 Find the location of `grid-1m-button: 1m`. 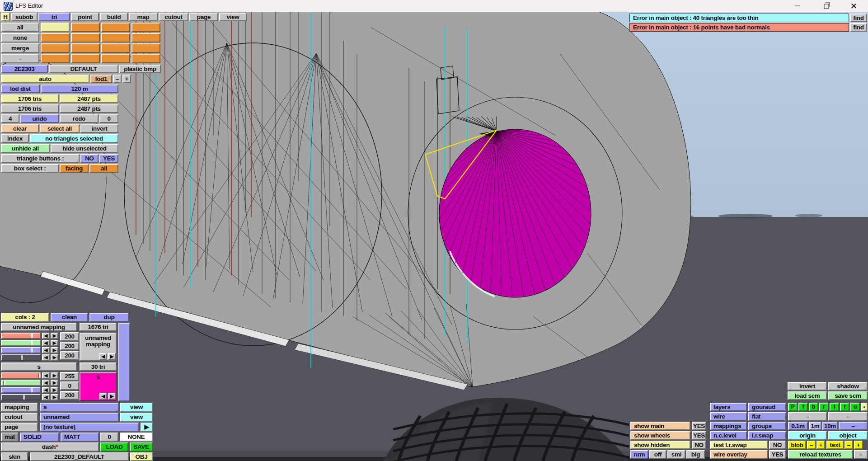

grid-1m-button: 1m is located at coordinates (815, 426).